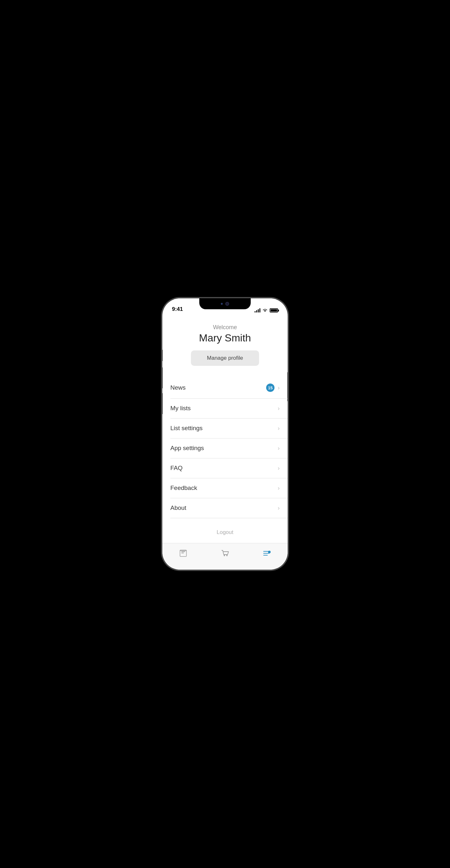  I want to click on menu-label-feedback: Feedback, so click(184, 488).